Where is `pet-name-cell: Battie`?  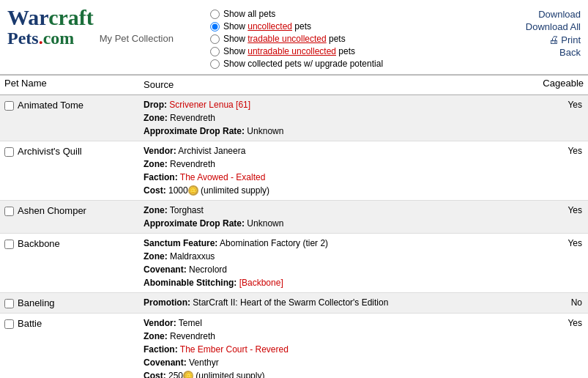 pet-name-cell: Battie is located at coordinates (70, 346).